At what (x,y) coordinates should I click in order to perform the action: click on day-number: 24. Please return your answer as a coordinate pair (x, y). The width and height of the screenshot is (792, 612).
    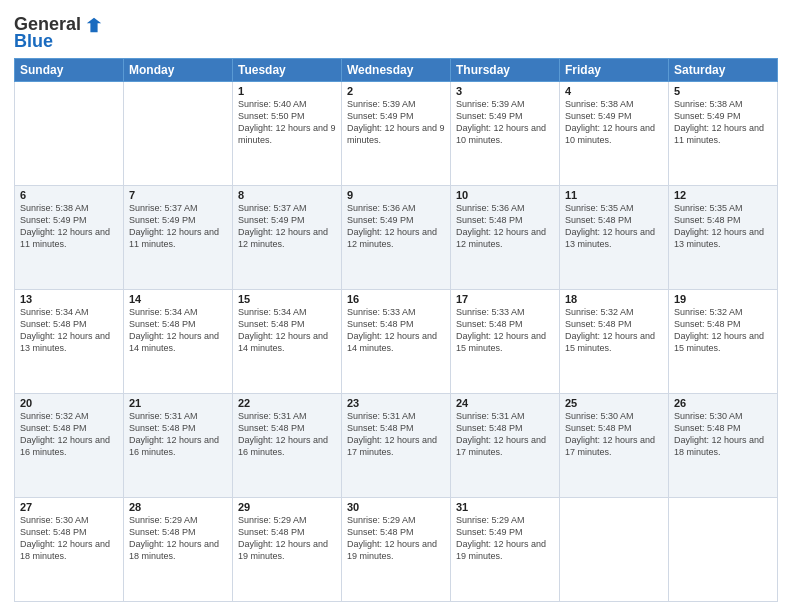
    Looking at the image, I should click on (505, 403).